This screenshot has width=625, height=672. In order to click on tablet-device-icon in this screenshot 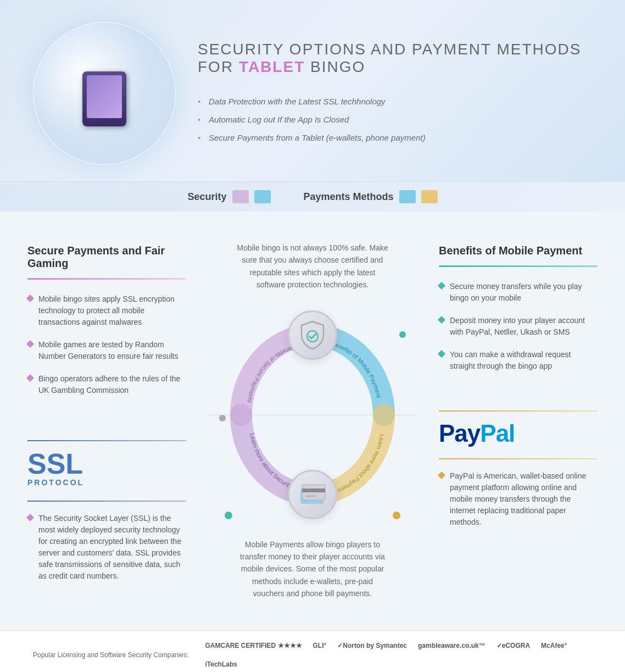, I will do `click(104, 99)`.